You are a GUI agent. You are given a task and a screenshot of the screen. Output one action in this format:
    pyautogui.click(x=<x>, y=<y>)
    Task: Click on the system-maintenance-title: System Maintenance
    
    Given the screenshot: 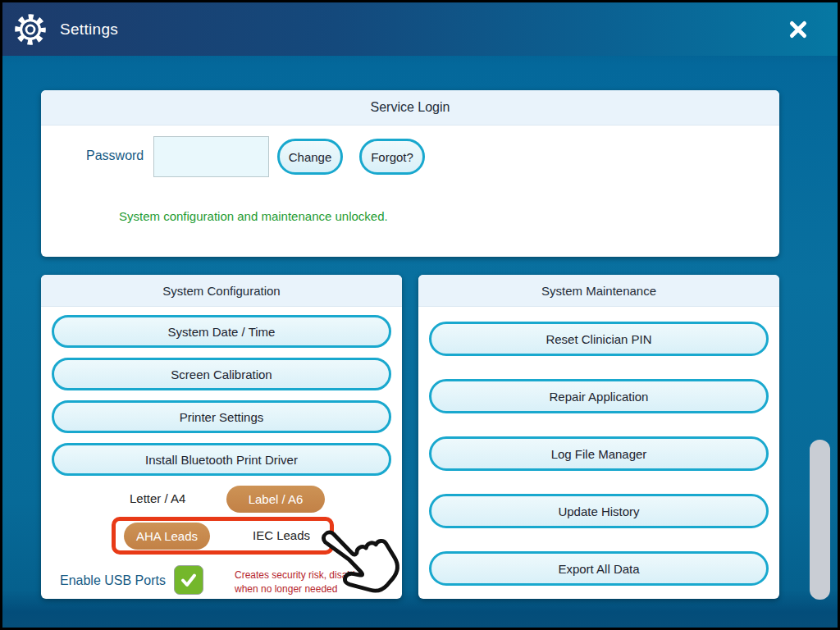 What is the action you would take?
    pyautogui.click(x=599, y=290)
    